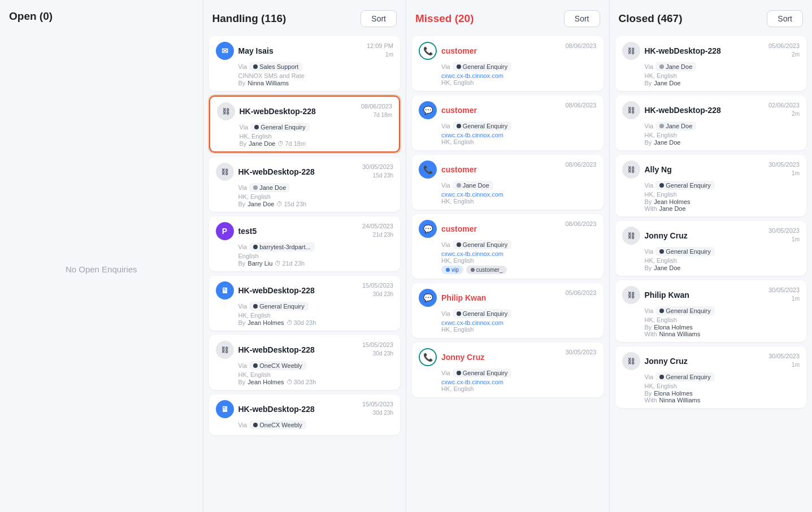 This screenshot has height=512, width=812. Describe the element at coordinates (316, 247) in the screenshot. I see `card-via-row: Via barrytest-3rdpart...` at that location.